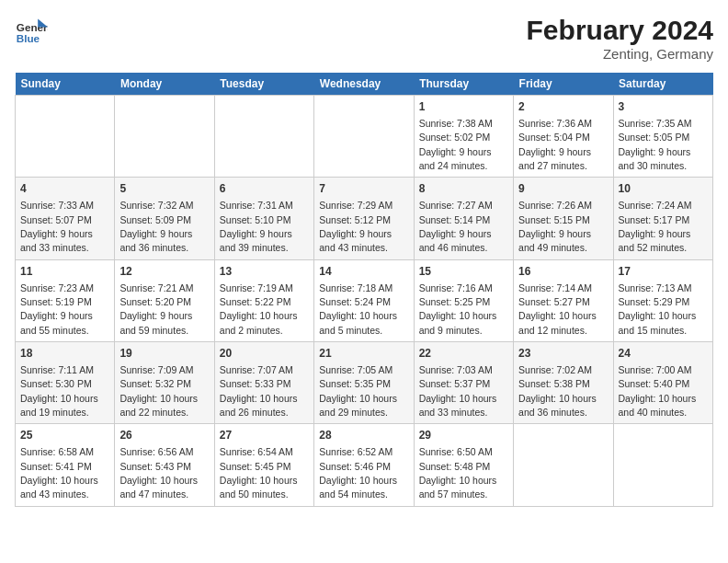  Describe the element at coordinates (264, 85) in the screenshot. I see `weekday-tuesday: Tuesday` at that location.